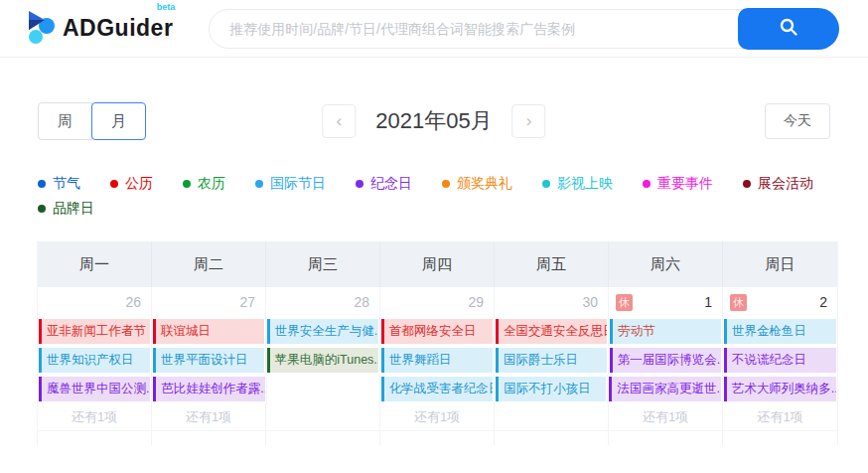 This screenshot has height=473, width=868. What do you see at coordinates (789, 28) in the screenshot?
I see `search-icon` at bounding box center [789, 28].